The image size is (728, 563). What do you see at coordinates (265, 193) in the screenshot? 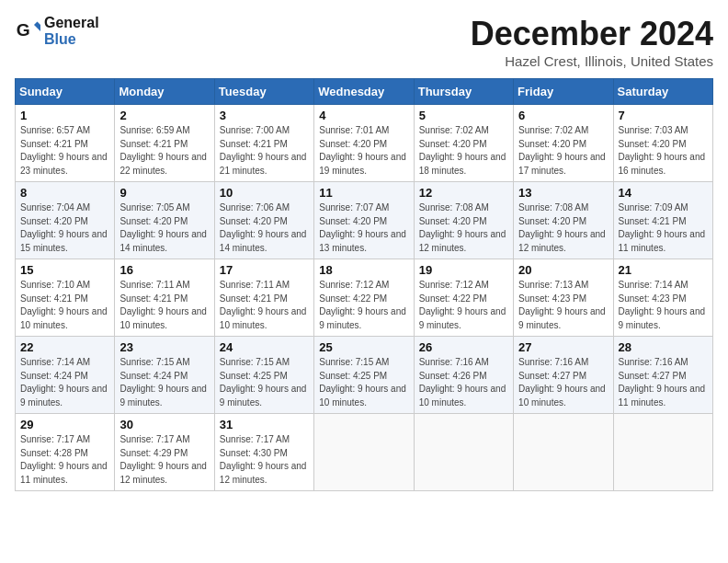
I see `day-number: 10` at bounding box center [265, 193].